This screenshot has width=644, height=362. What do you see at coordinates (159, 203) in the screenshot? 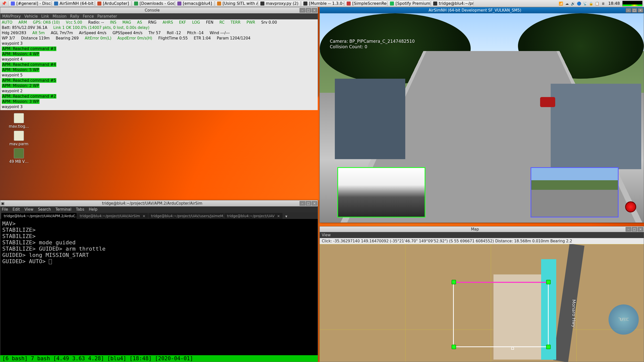
I see `terminal-titlebar: ▣ tridge@blu4:~/project/UAV/APM.2/ArduCo…` at bounding box center [159, 203].